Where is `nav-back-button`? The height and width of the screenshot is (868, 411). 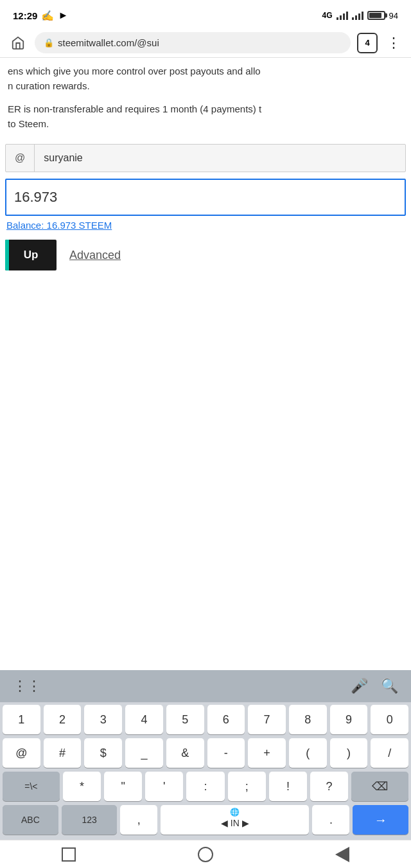
nav-back-button is located at coordinates (342, 855).